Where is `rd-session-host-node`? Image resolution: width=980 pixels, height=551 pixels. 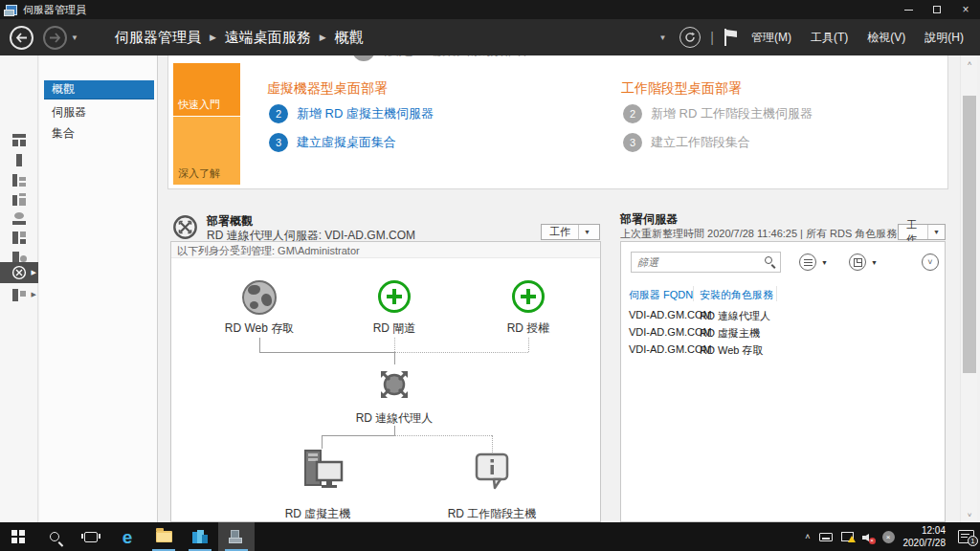
rd-session-host-node is located at coordinates (492, 474).